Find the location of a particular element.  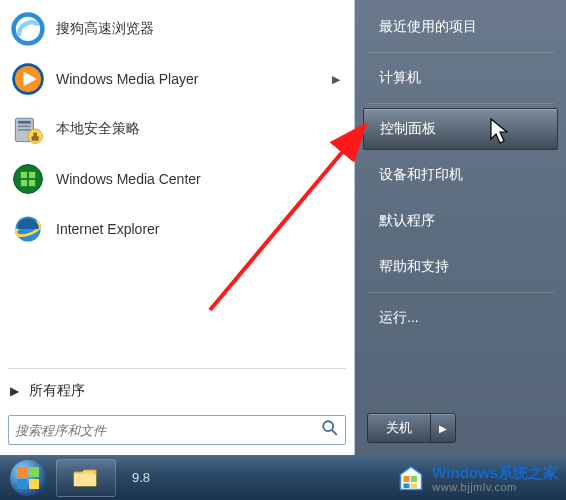

shutdown-row: 关机 ▶ is located at coordinates (460, 429).